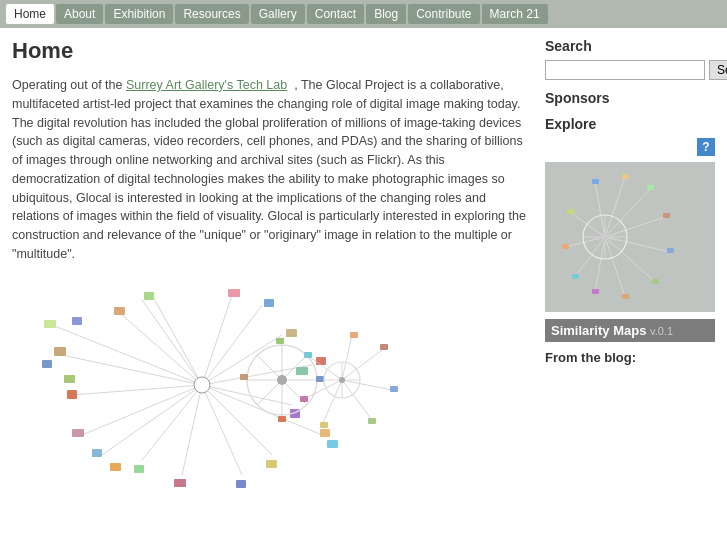 The height and width of the screenshot is (545, 727). Describe the element at coordinates (270, 51) in the screenshot. I see `page-title: Home` at that location.